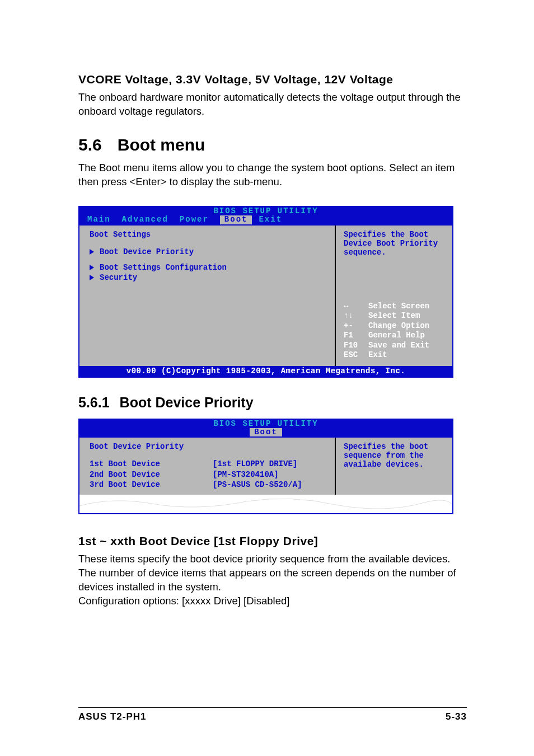 The image size is (534, 756). I want to click on menu-label: Security, so click(119, 278).